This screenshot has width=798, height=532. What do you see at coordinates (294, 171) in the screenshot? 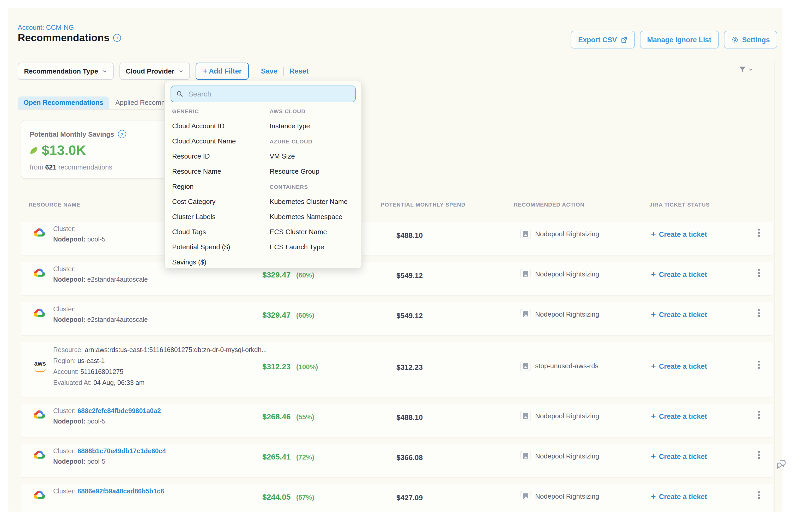
I see `filter-option-resource-group: Resource Group` at bounding box center [294, 171].